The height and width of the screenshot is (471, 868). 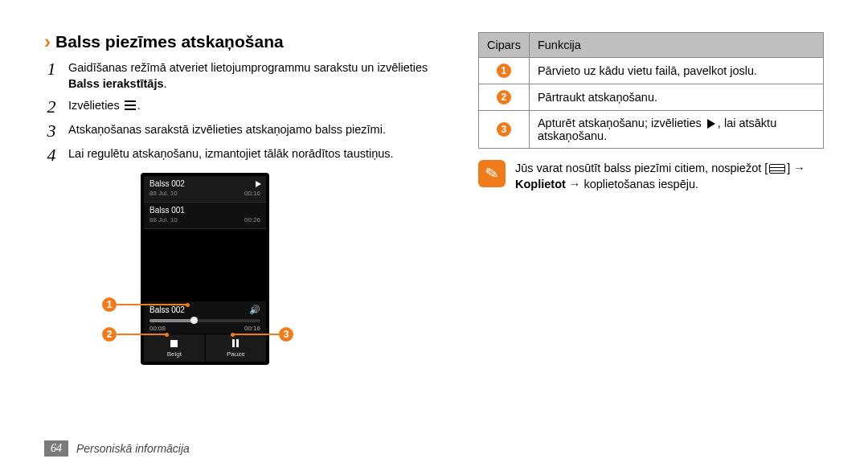 What do you see at coordinates (205, 215) in the screenshot?
I see `rec-item: Balss 00188 Jul. 1000:26` at bounding box center [205, 215].